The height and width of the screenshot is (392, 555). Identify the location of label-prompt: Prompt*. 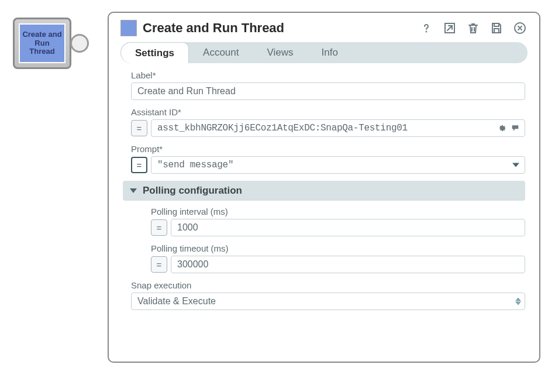
(328, 149).